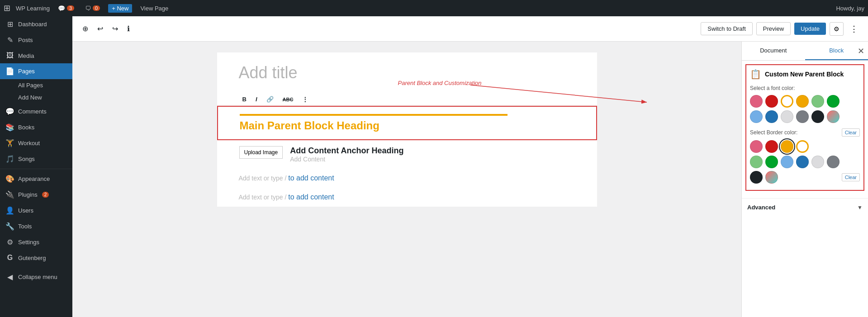 The height and width of the screenshot is (317, 868). I want to click on collapse-label: Collapse menu, so click(38, 277).